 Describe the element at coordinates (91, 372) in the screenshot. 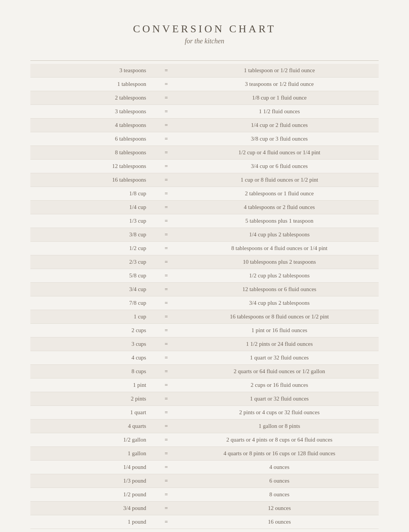

I see `table-cell-left: 8 cups` at that location.